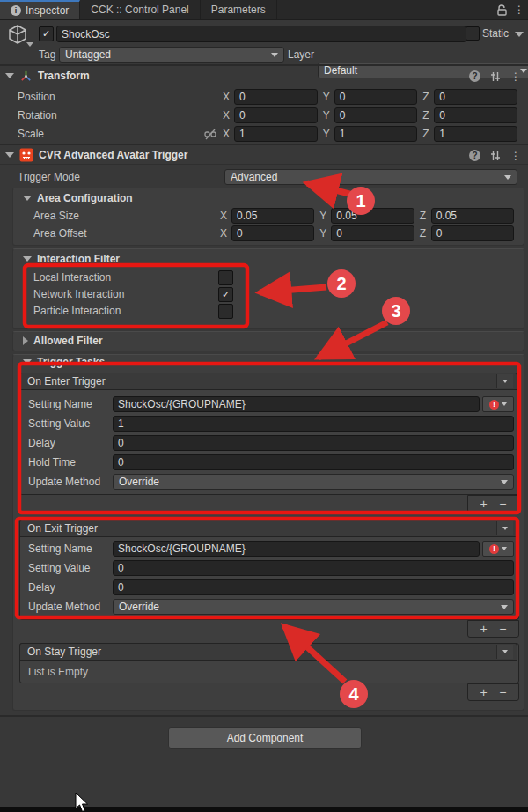 The width and height of the screenshot is (528, 812). Describe the element at coordinates (120, 115) in the screenshot. I see `rotation-label: Rotation` at that location.